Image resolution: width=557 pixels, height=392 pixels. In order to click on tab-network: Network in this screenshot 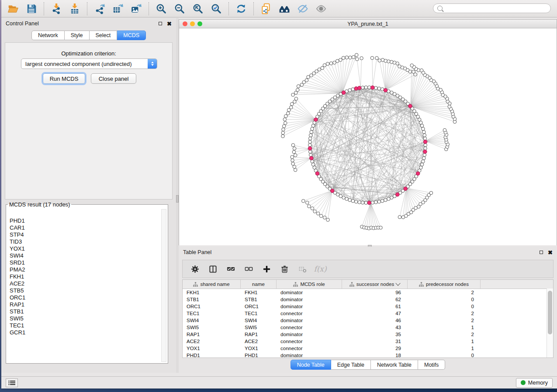, I will do `click(48, 35)`.